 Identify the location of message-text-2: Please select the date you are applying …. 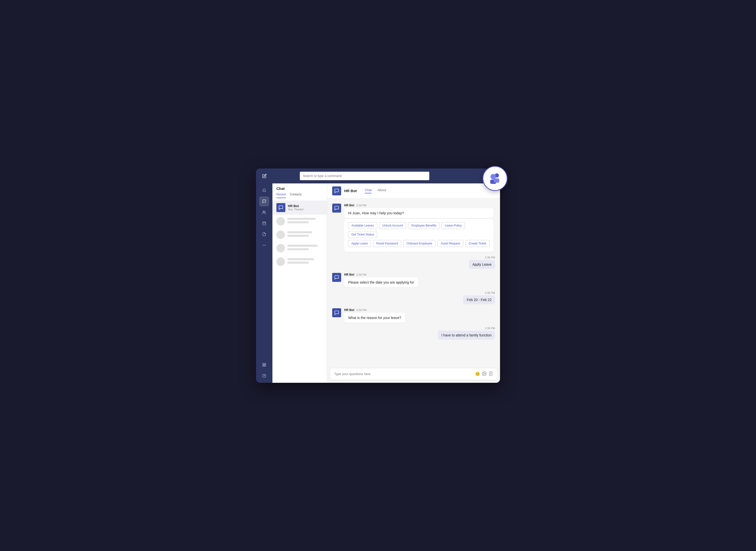
(381, 283).